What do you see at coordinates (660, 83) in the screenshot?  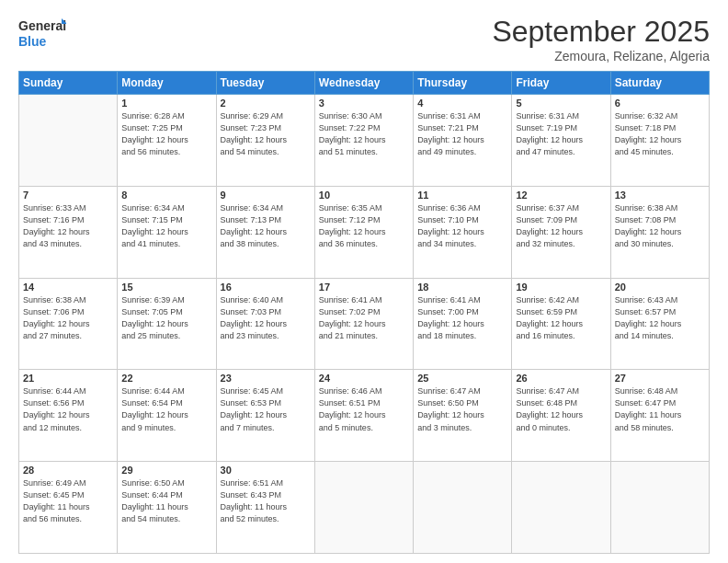 I see `header-saturday: Saturday` at bounding box center [660, 83].